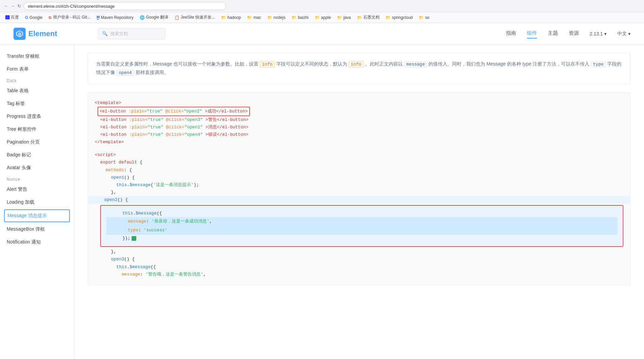  Describe the element at coordinates (37, 117) in the screenshot. I see `sidebar-item-progress: Progress 进度条` at that location.